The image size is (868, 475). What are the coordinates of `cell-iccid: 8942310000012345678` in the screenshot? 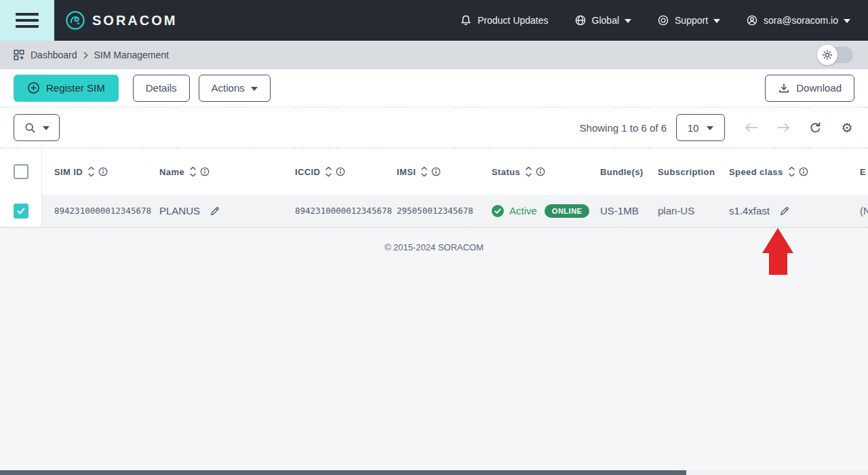 It's located at (346, 210).